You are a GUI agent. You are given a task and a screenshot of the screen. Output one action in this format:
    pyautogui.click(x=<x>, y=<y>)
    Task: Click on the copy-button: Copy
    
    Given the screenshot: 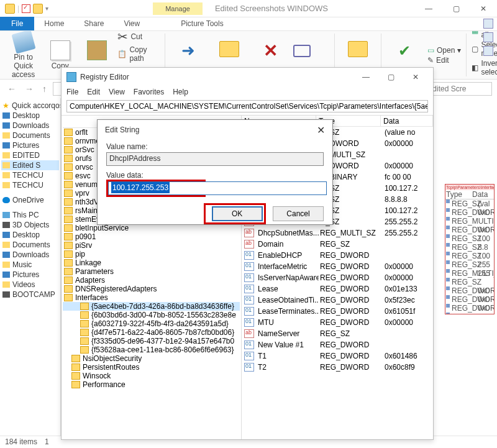 What is the action you would take?
    pyautogui.click(x=60, y=55)
    